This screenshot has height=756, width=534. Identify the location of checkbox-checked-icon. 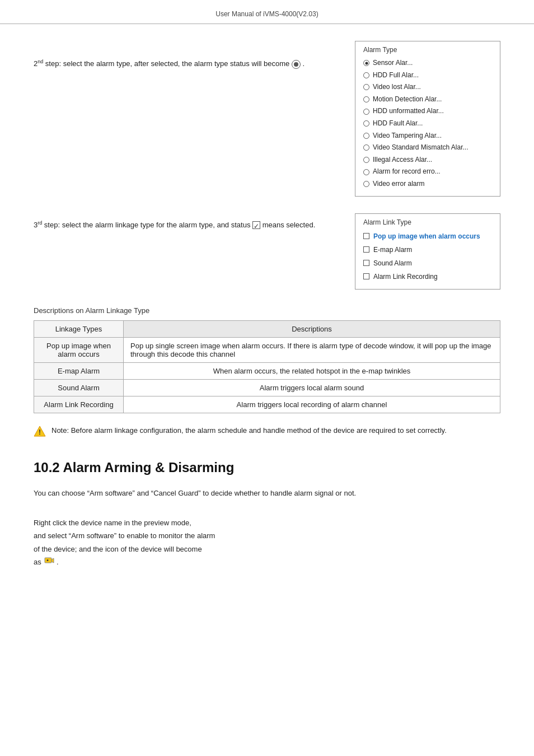
(256, 225).